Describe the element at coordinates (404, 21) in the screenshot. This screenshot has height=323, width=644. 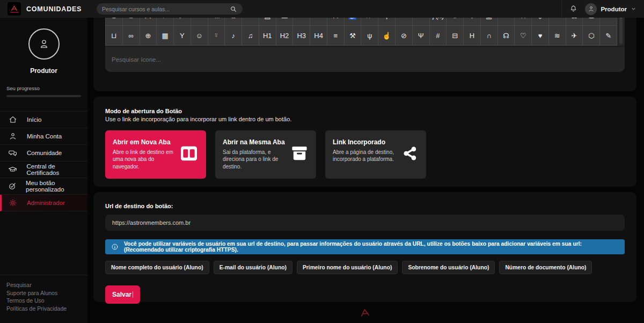
I see `frog-icon: ◔` at that location.